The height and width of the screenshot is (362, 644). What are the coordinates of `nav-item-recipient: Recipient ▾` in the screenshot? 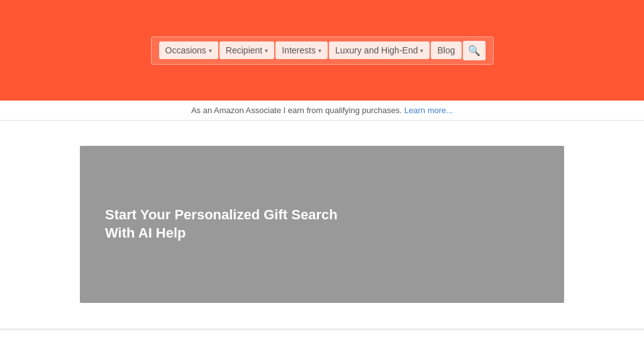 It's located at (247, 50).